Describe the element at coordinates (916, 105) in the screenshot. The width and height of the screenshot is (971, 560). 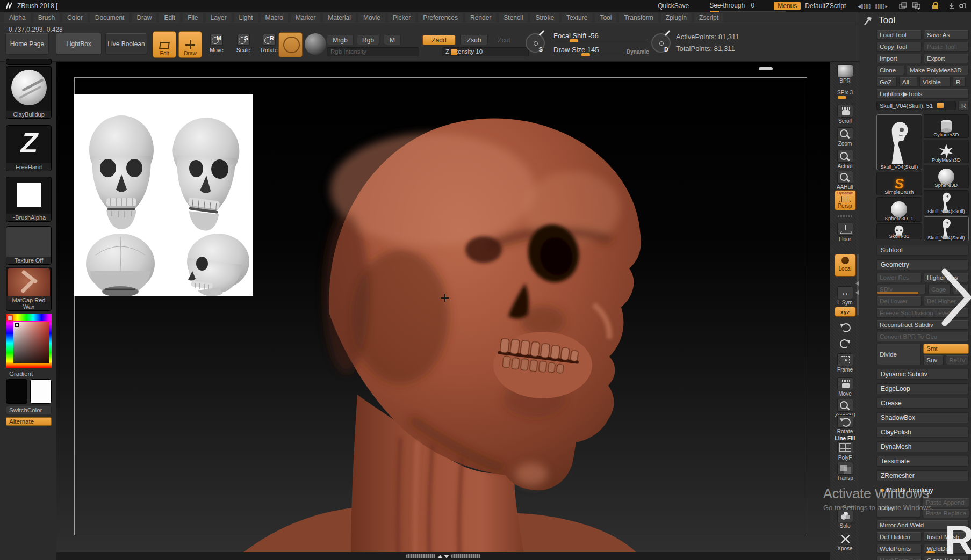
I see `active-tool-slider: Skull_V04(Skull). 51` at that location.